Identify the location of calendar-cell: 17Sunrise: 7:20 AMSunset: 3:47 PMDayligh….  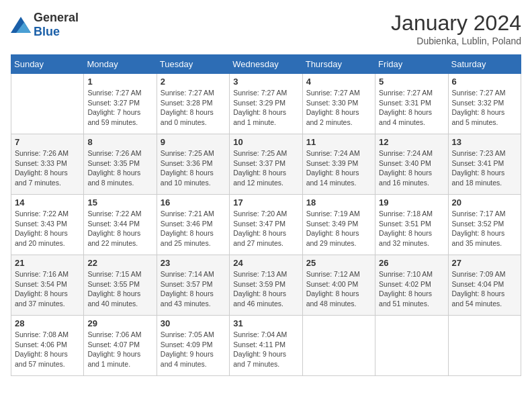
(266, 225).